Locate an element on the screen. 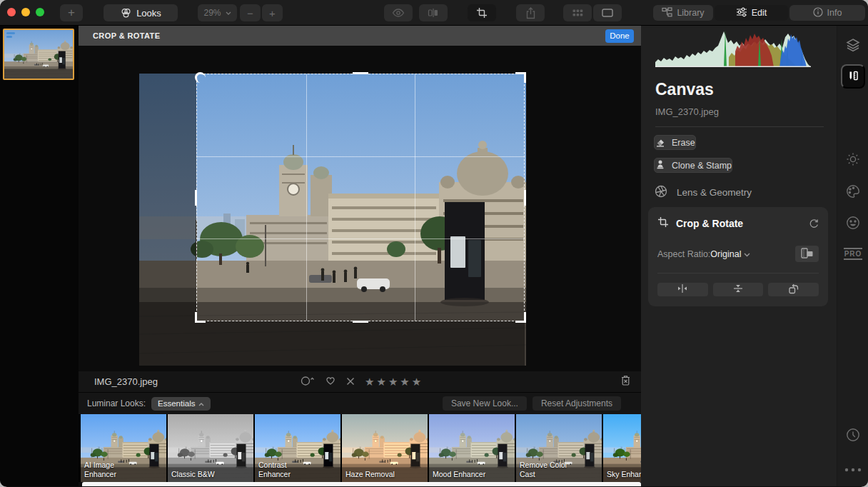  pencil-ruler-icon is located at coordinates (853, 77).